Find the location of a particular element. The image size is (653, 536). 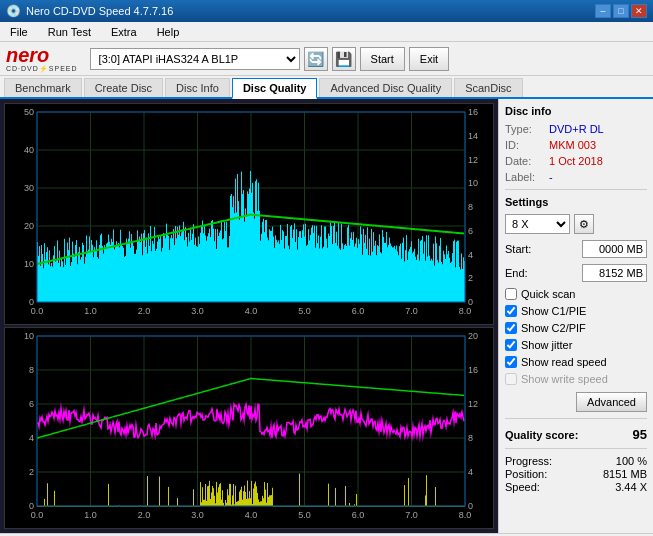

refresh-icon-button: 🔄 is located at coordinates (316, 59).